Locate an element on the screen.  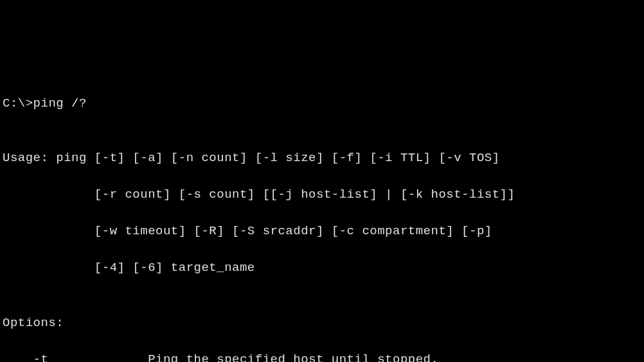
usage-line-4: [-4] [-6] target_name is located at coordinates (323, 268).